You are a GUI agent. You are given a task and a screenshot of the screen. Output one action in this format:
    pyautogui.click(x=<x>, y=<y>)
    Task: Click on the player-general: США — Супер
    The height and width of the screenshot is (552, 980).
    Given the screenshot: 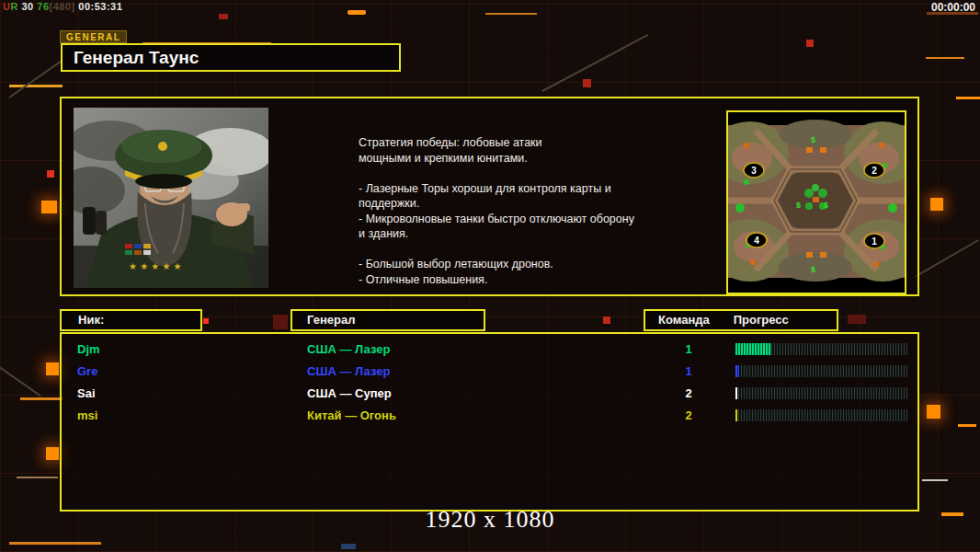 What is the action you would take?
    pyautogui.click(x=349, y=394)
    